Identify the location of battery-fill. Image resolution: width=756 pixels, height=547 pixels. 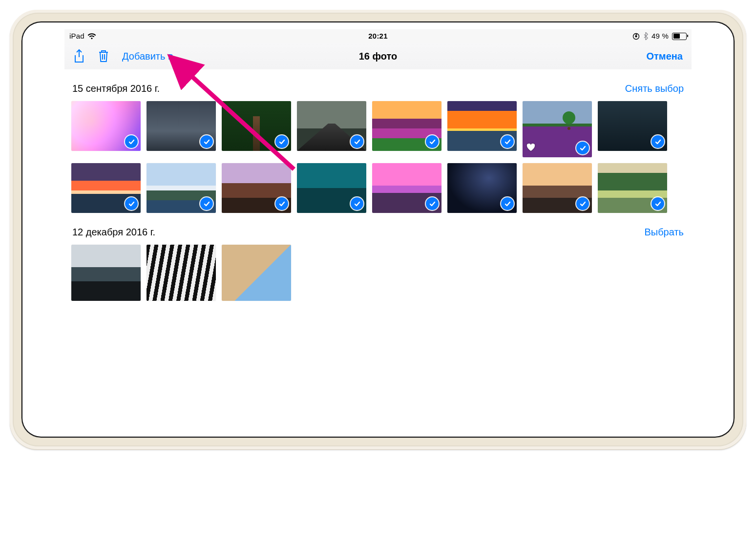
(677, 36).